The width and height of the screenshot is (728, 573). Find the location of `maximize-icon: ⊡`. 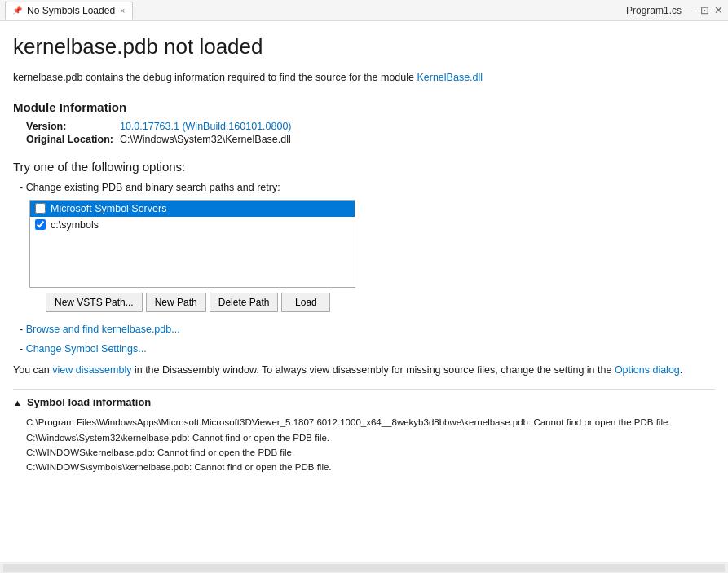

maximize-icon: ⊡ is located at coordinates (704, 10).